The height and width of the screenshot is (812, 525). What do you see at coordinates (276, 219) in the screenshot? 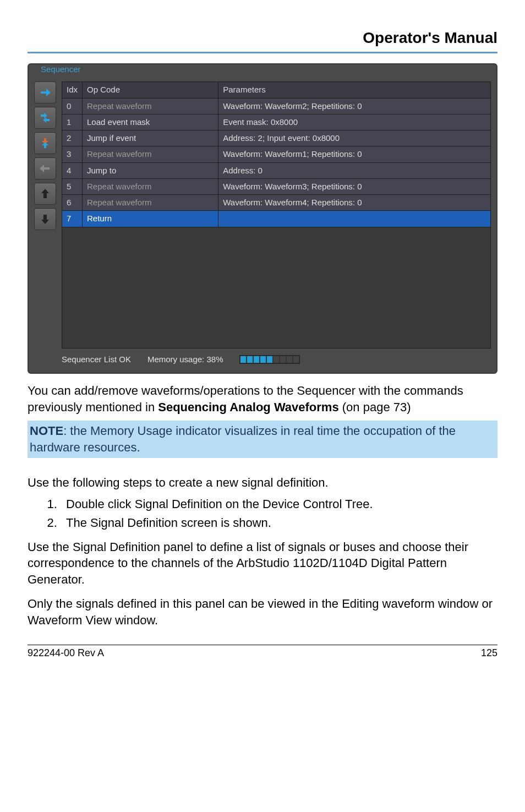
I see `table-row: 7 Return` at bounding box center [276, 219].